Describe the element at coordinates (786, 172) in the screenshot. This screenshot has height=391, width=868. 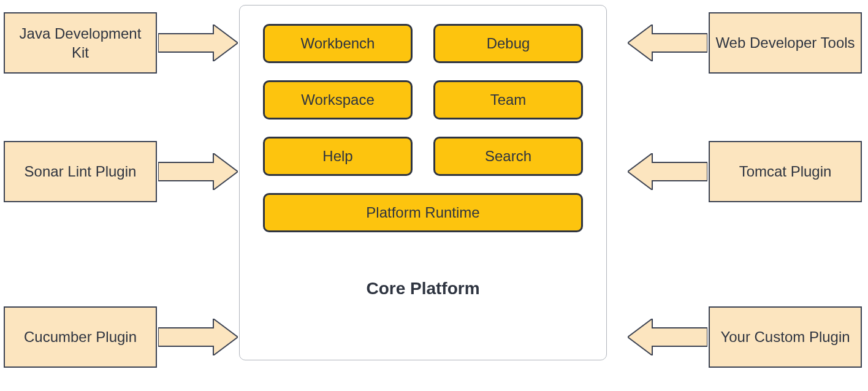
I see `plugin-label: Tomcat Plugin` at that location.